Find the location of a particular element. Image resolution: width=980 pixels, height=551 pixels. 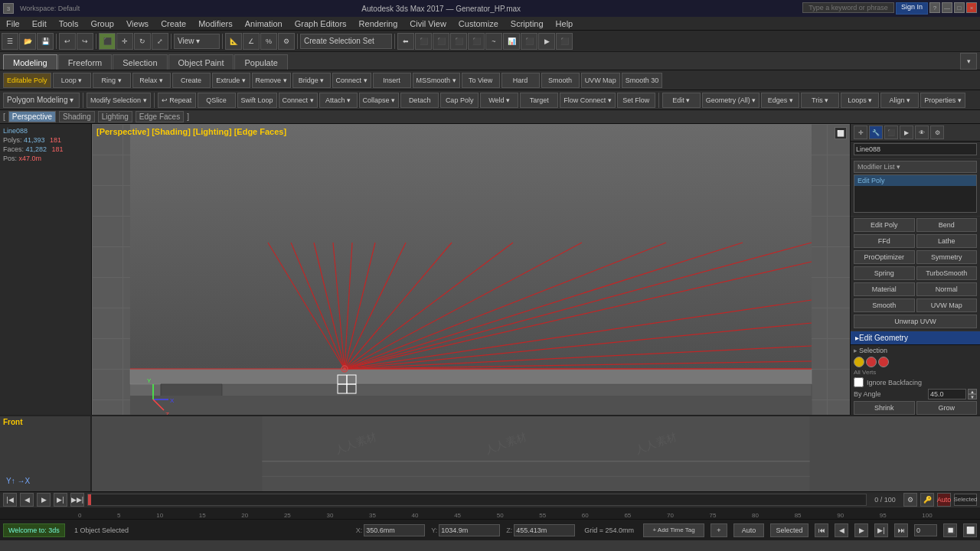

tl-prev-btn: ◀ is located at coordinates (27, 500).